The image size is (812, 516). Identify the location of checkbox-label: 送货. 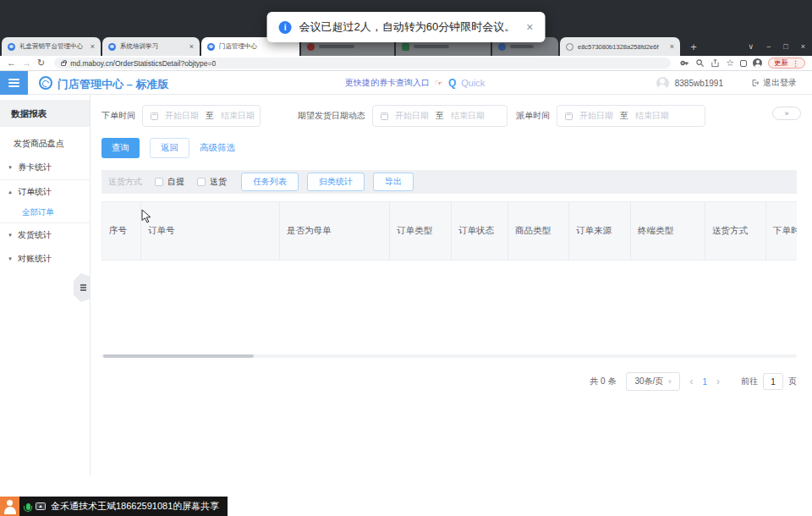
(218, 182).